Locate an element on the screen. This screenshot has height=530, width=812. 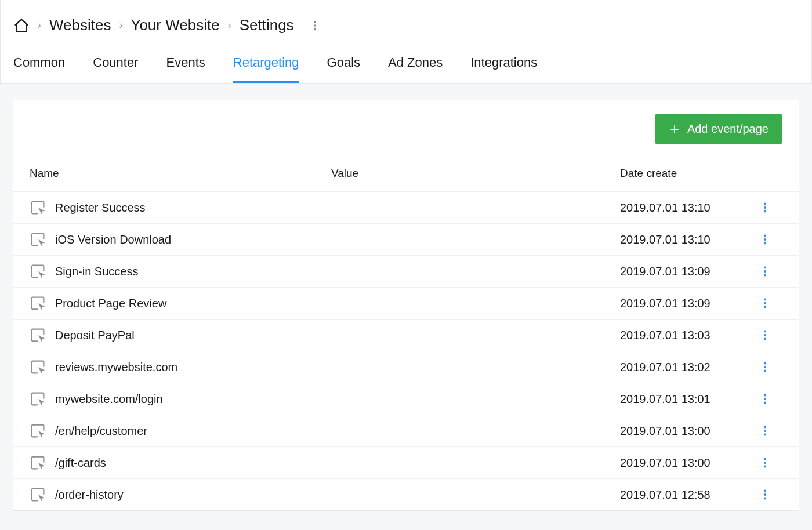
tab-goals: Goals is located at coordinates (343, 64).